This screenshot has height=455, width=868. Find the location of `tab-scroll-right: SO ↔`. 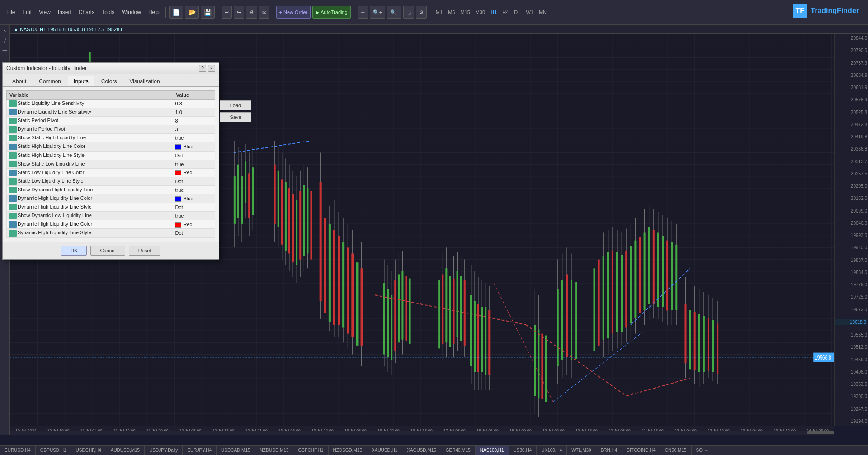

tab-scroll-right: SO ↔ is located at coordinates (703, 450).